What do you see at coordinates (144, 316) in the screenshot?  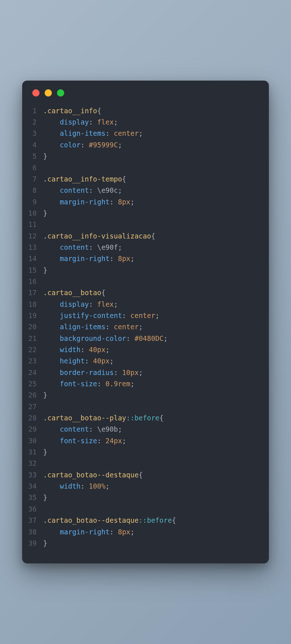 I see `code-line: 19 justify-content: center;` at bounding box center [144, 316].